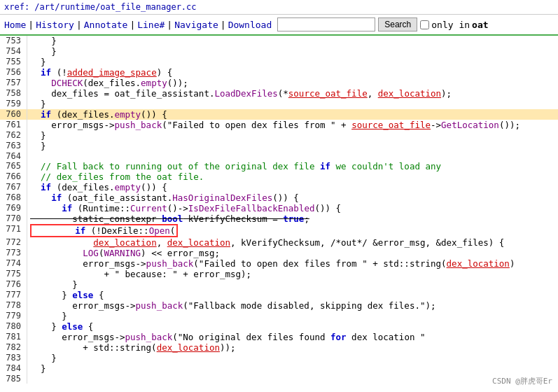 Image resolution: width=558 pixels, height=392 pixels. What do you see at coordinates (293, 197) in the screenshot?
I see `line-content: if (oat_file_assistant.HasOriginalDexFil…` at bounding box center [293, 197].